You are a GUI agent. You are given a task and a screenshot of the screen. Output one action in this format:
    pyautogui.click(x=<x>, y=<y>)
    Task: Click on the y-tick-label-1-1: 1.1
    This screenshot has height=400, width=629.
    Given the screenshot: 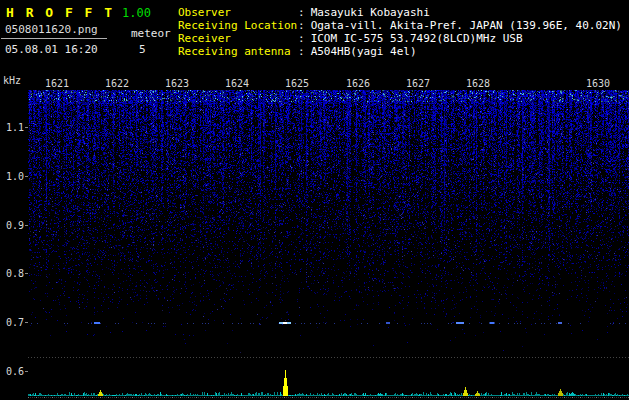 What is the action you would take?
    pyautogui.click(x=14, y=128)
    